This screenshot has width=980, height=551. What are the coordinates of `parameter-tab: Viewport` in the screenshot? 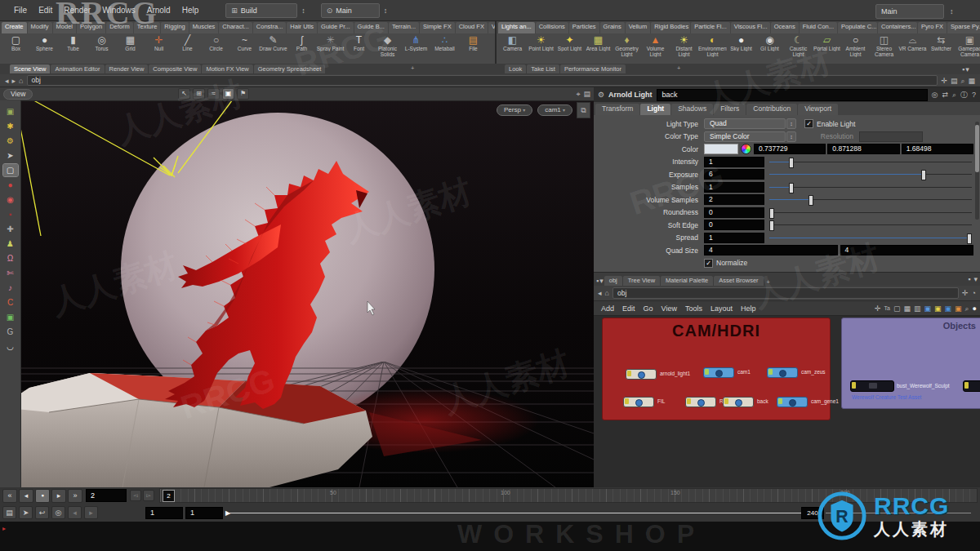 It's located at (818, 109).